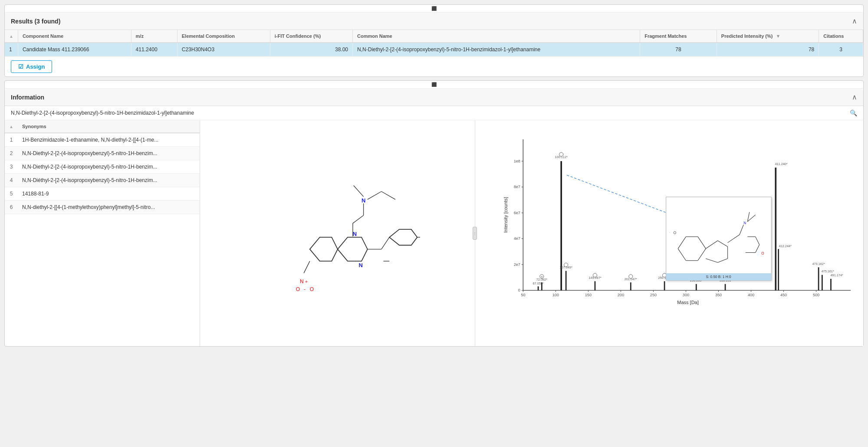 This screenshot has height=447, width=868. I want to click on assign-checkbox-icon: ☑, so click(21, 67).